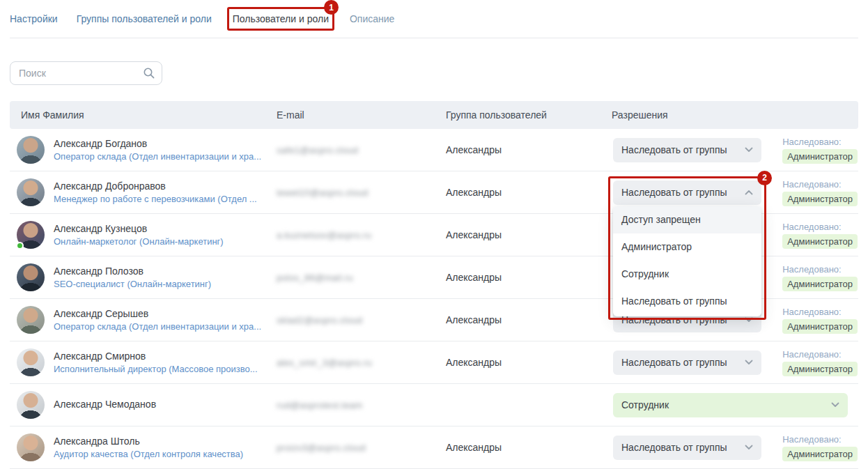  I want to click on user-email: sklad2@aspro.cloud, so click(361, 321).